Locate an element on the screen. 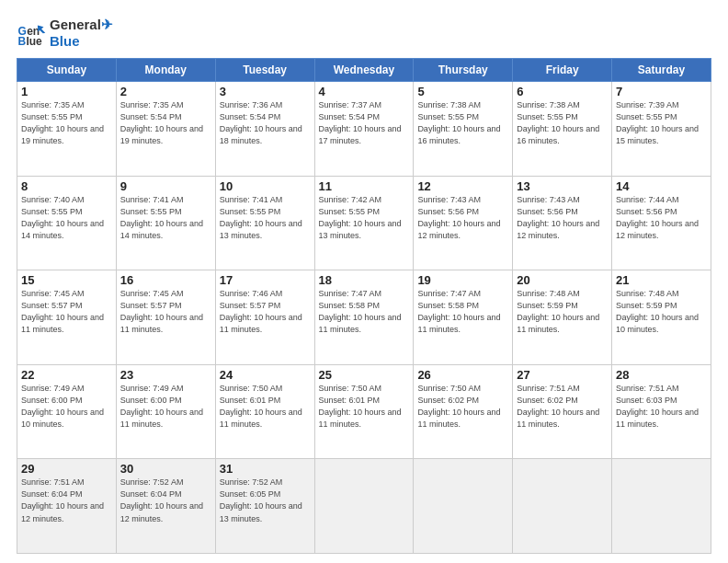 The height and width of the screenshot is (563, 728). day-number: 17 is located at coordinates (265, 280).